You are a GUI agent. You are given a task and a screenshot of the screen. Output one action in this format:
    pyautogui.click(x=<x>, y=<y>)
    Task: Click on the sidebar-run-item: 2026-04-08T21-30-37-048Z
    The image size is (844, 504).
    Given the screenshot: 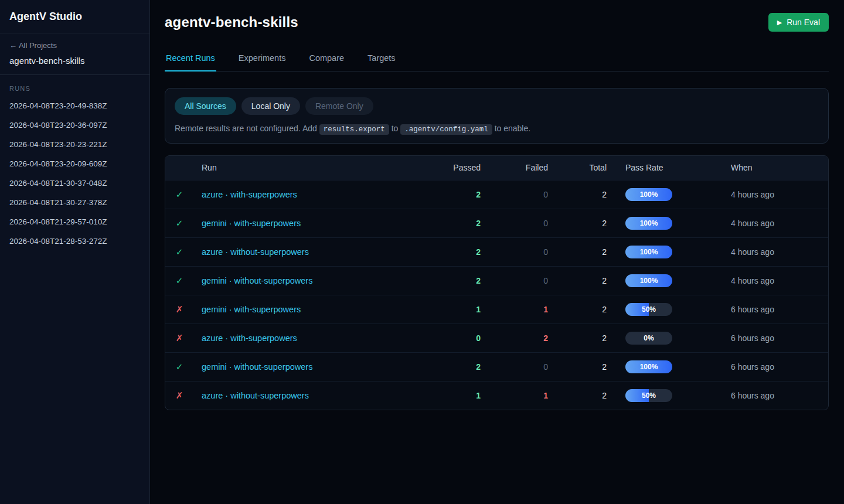 What is the action you would take?
    pyautogui.click(x=75, y=183)
    